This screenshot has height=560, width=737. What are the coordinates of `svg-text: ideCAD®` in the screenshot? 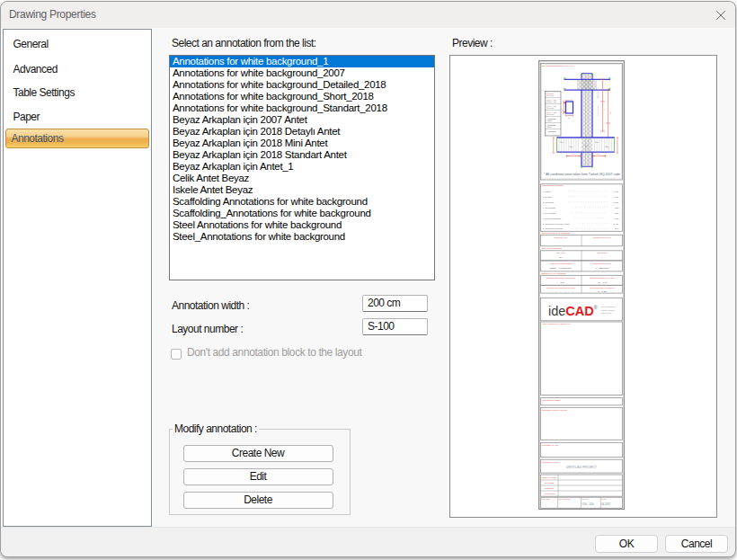 It's located at (573, 311).